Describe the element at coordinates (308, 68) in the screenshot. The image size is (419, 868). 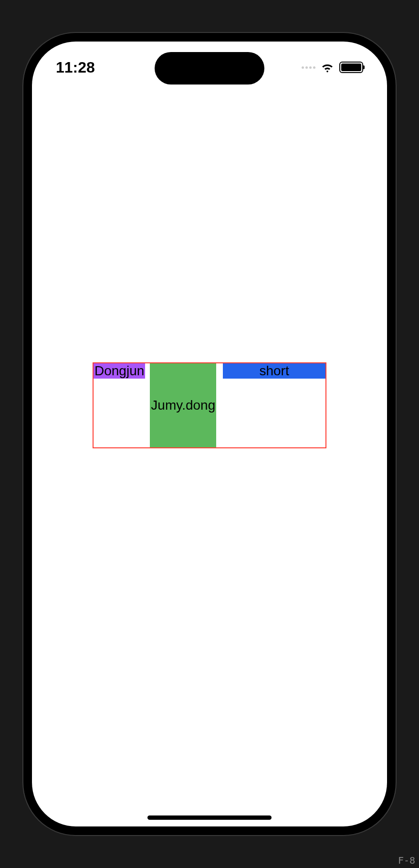
I see `cellular-dots-icon` at that location.